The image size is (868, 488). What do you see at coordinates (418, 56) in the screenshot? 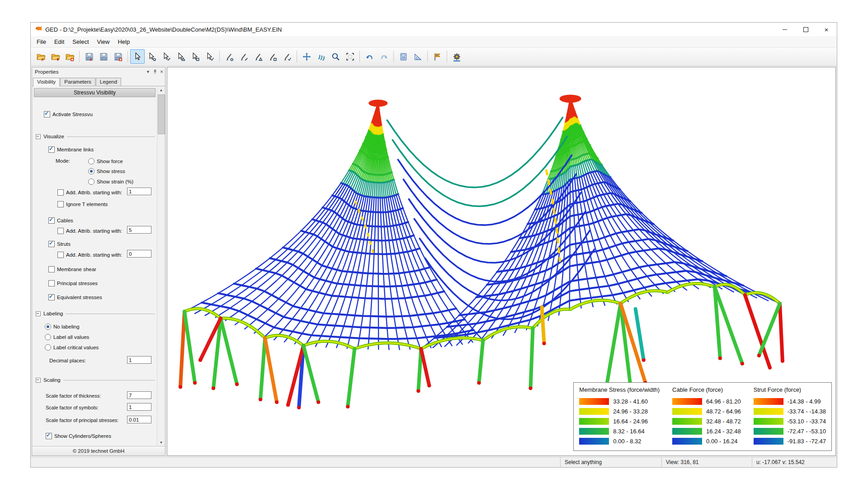
I see `measure-button` at bounding box center [418, 56].